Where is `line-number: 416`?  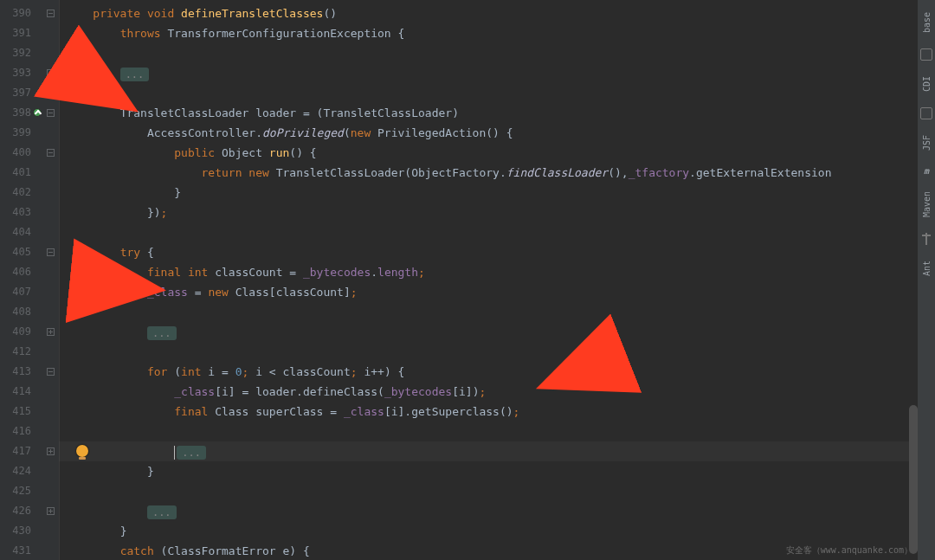 line-number: 416 is located at coordinates (21, 431).